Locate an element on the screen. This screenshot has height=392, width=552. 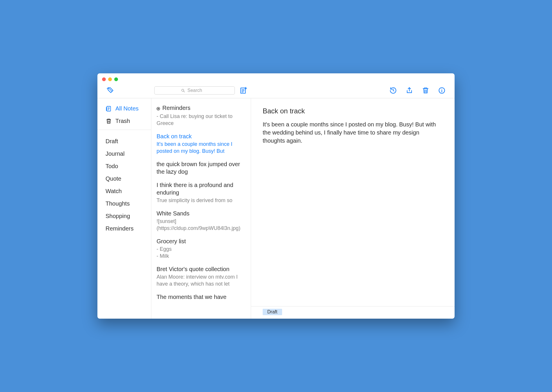
sidebar-tag-todo: Todo is located at coordinates (124, 166).